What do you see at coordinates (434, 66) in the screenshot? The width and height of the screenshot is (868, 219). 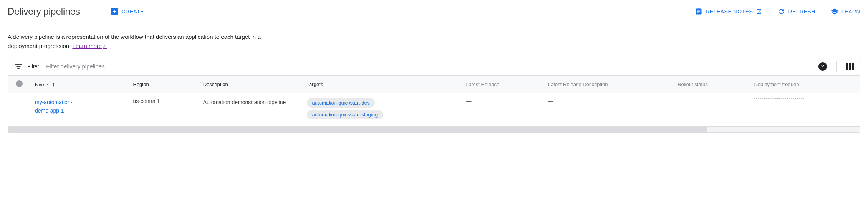 I see `filter-bar: Filter ?` at bounding box center [434, 66].